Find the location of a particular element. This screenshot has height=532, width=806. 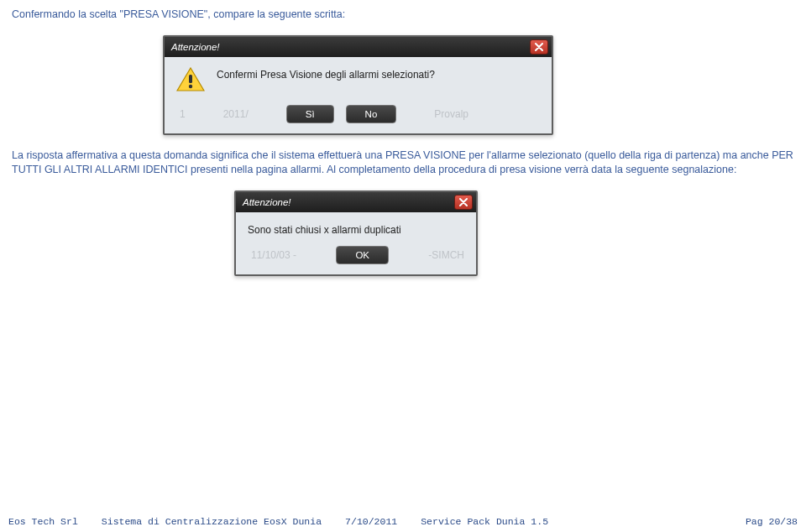

ghost-text: -SIMCH is located at coordinates (447, 255).